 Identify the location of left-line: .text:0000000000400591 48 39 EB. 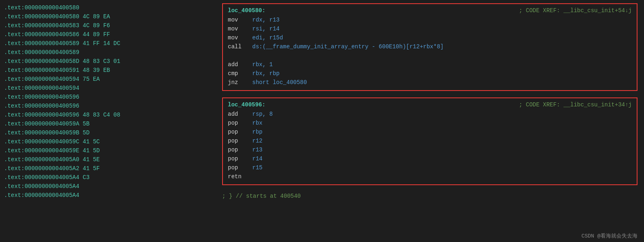
(108, 70).